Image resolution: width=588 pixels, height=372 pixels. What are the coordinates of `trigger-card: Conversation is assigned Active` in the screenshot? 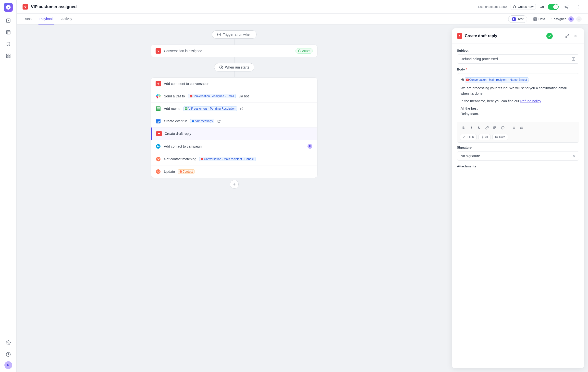 It's located at (234, 51).